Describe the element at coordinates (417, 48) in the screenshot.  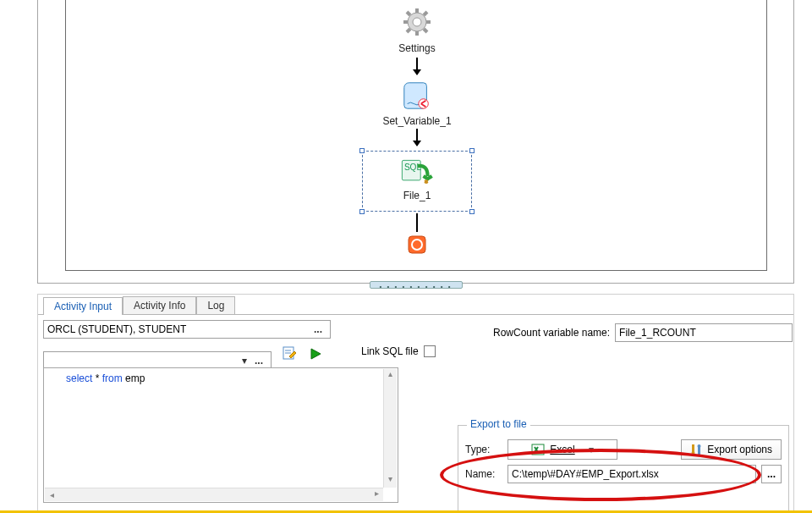
I see `node-settings-label: Settings` at that location.